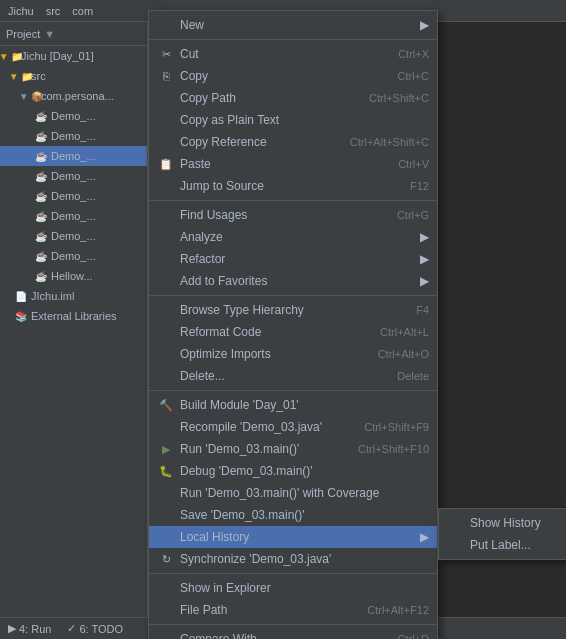 The image size is (566, 639). What do you see at coordinates (399, 98) in the screenshot?
I see `copy-path-shortcut: Ctrl+Shift+C` at bounding box center [399, 98].